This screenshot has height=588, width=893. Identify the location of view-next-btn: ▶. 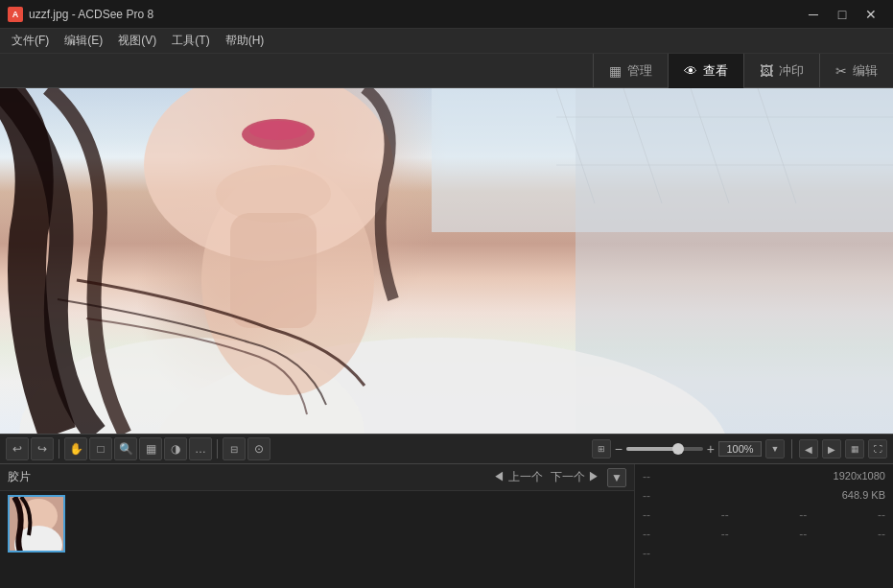
(832, 449).